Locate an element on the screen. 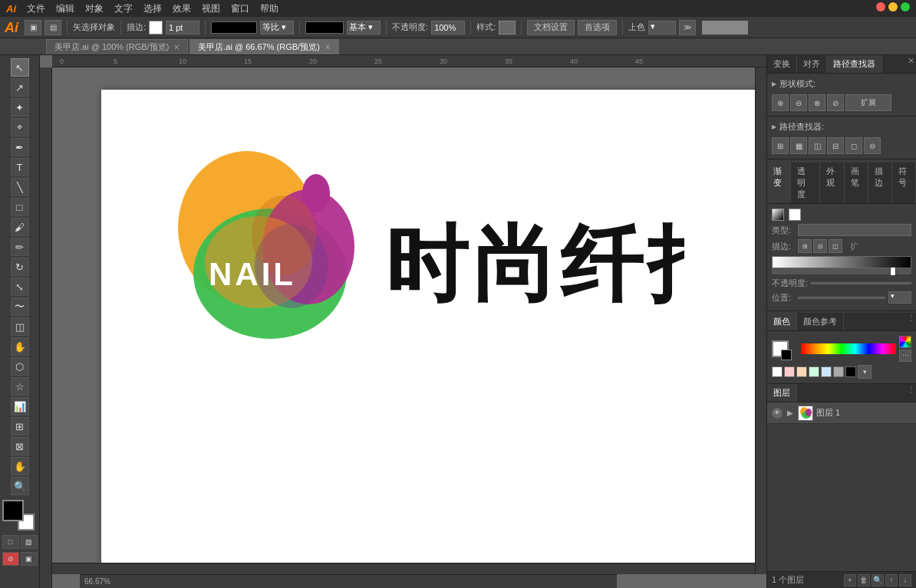 This screenshot has width=916, height=588. opacity-input is located at coordinates (448, 28).